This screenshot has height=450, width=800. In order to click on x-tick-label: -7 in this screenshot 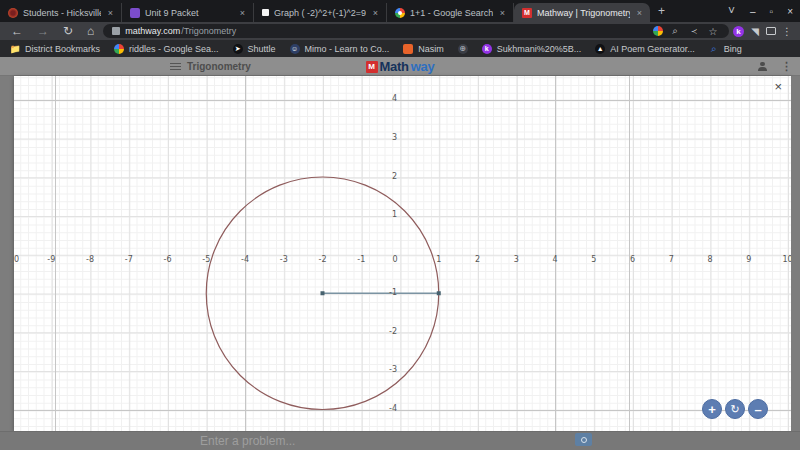, I will do `click(129, 260)`.